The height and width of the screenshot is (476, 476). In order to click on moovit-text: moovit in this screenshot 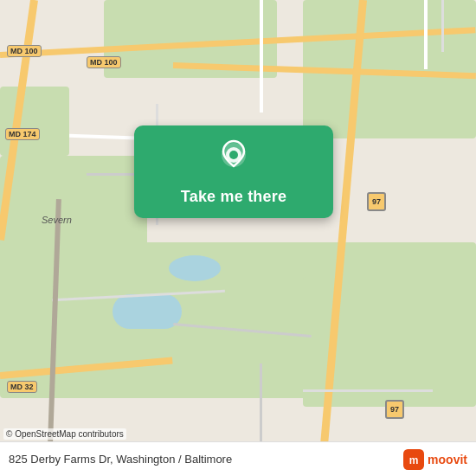, I will do `click(447, 460)`.